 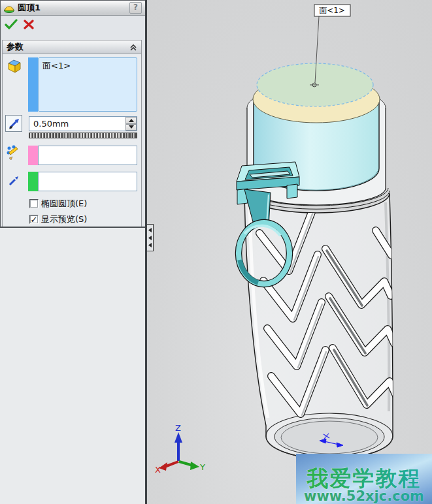 What do you see at coordinates (14, 123) in the screenshot?
I see `distance-icon` at bounding box center [14, 123].